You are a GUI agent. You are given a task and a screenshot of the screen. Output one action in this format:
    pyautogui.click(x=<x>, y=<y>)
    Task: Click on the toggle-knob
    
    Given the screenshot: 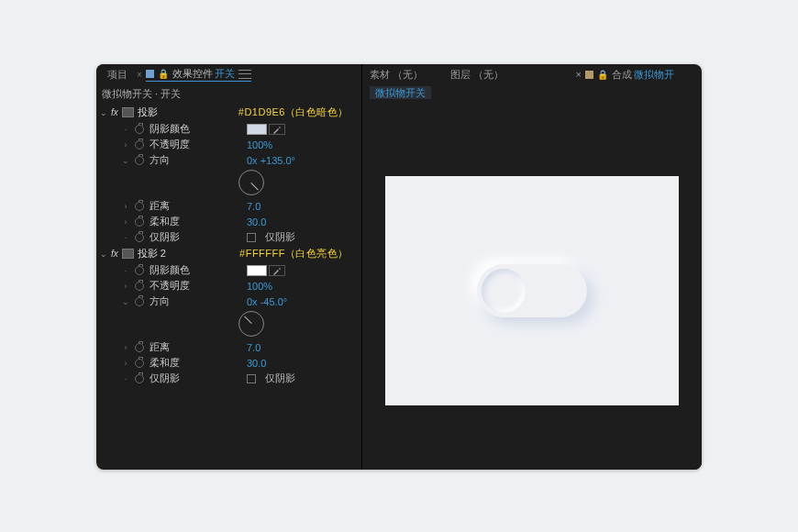 What is the action you would take?
    pyautogui.click(x=504, y=291)
    